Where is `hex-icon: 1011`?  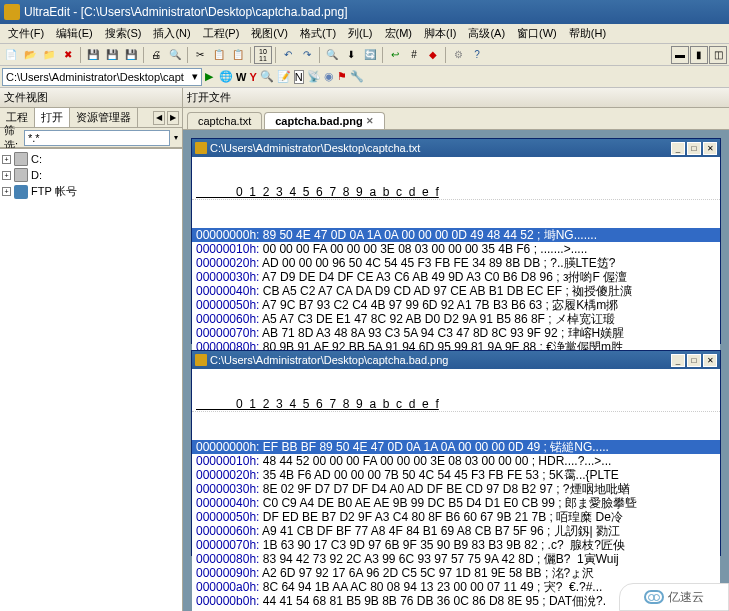
hex-icon: 1011 is located at coordinates (263, 55).